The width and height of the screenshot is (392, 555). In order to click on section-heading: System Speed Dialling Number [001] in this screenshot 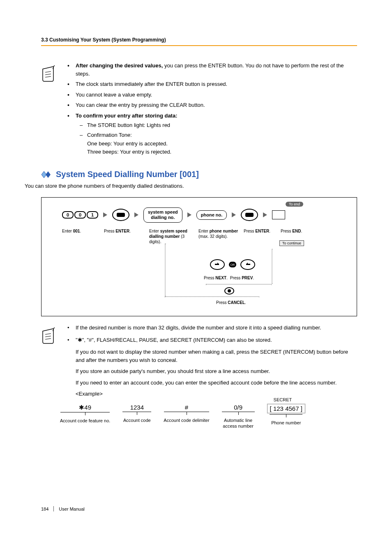, I will do `click(127, 174)`.